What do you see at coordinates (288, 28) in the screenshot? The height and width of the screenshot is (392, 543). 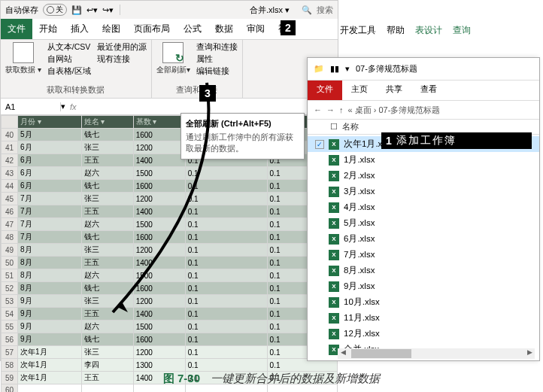 I see `callout-marker-2: 2` at bounding box center [288, 28].